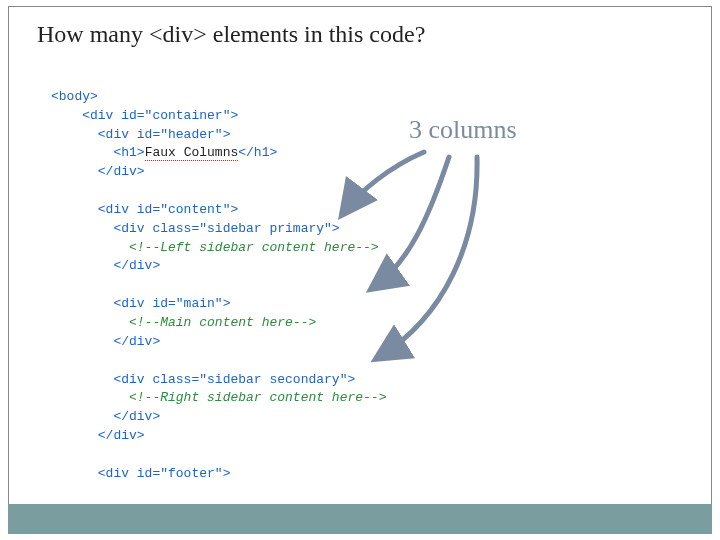 The height and width of the screenshot is (540, 720). Describe the element at coordinates (184, 322) in the screenshot. I see `code-comment: <!--Main content here-->` at that location.